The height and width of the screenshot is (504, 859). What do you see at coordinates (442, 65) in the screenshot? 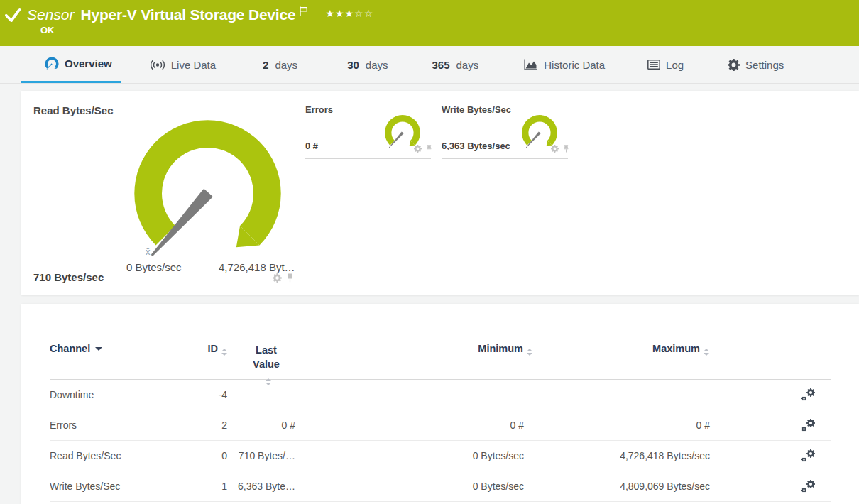
I see `tab-number: 365` at bounding box center [442, 65].